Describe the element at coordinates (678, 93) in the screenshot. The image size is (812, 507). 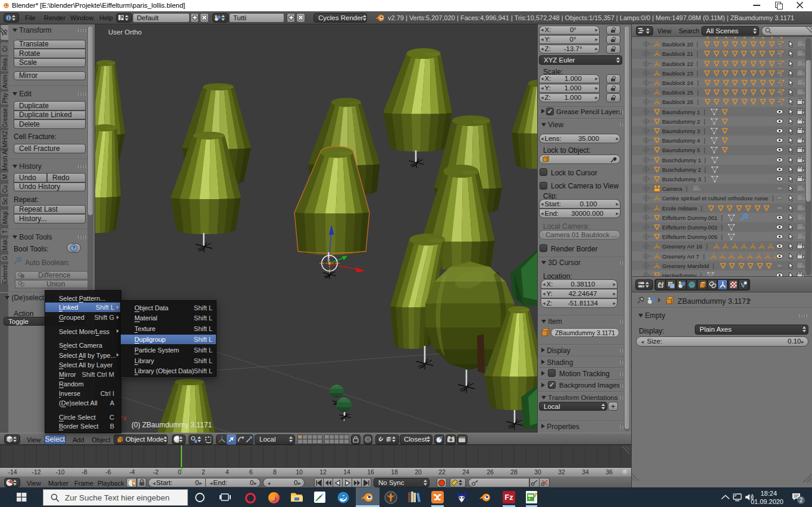
I see `svg-text: Baublock 25` at that location.